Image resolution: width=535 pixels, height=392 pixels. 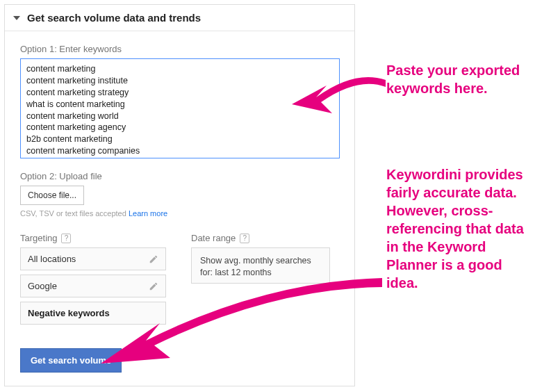 What do you see at coordinates (179, 49) in the screenshot?
I see `option1-label: Option 1: Enter keywords` at bounding box center [179, 49].